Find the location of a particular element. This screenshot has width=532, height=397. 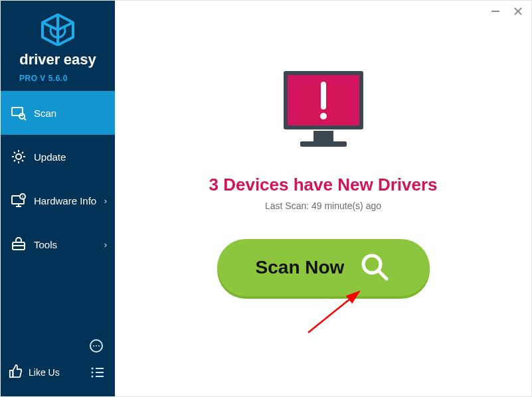

last-scan-label: Last Scan: 49 minute(s) ago is located at coordinates (323, 206).